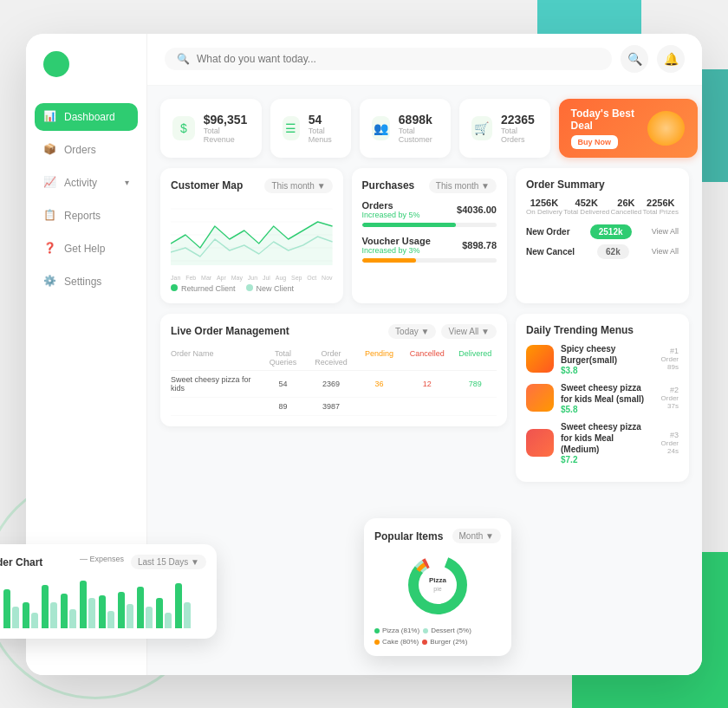 The width and height of the screenshot is (728, 708). Describe the element at coordinates (627, 203) in the screenshot. I see `stat-cancelled: 26K` at that location.